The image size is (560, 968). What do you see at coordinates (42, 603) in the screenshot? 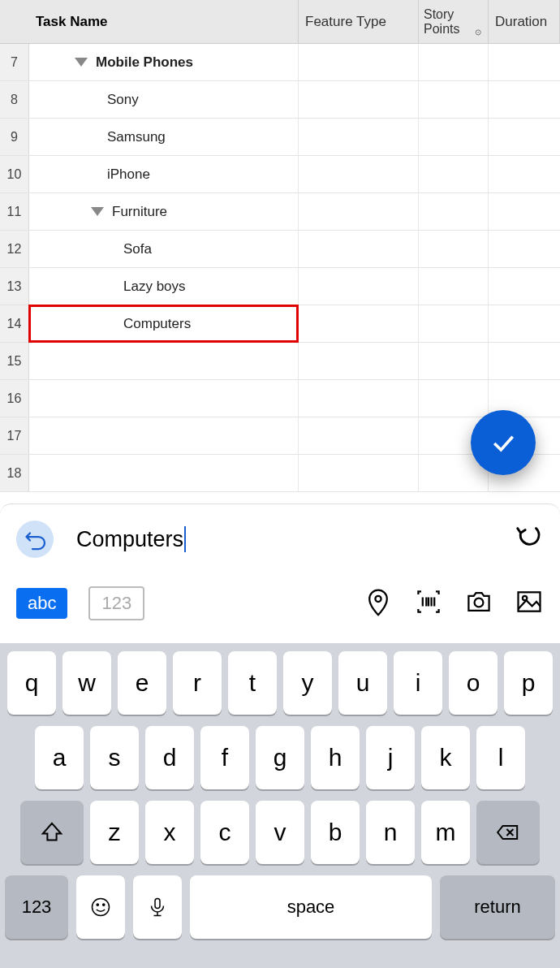
I see `mode-abc-button: abc` at bounding box center [42, 603].